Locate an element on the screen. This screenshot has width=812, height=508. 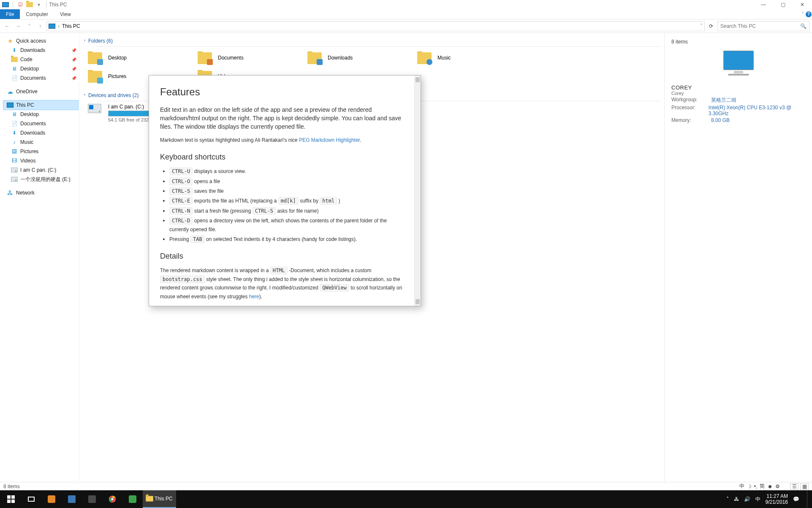
tray-action-center-icon: 💬 is located at coordinates (796, 499).